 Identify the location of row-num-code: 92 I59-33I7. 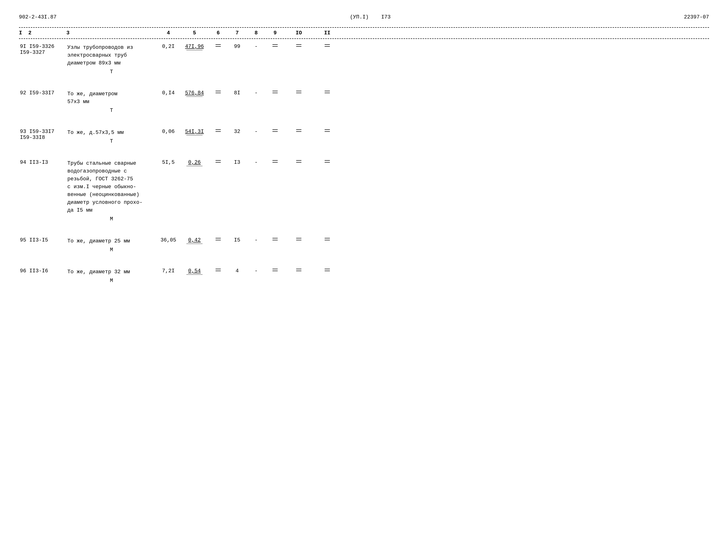
(43, 93).